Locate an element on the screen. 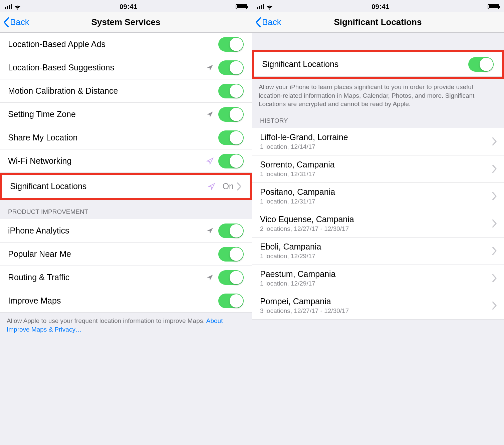  significant-locations-toggle-row: Significant Locations is located at coordinates (378, 64).